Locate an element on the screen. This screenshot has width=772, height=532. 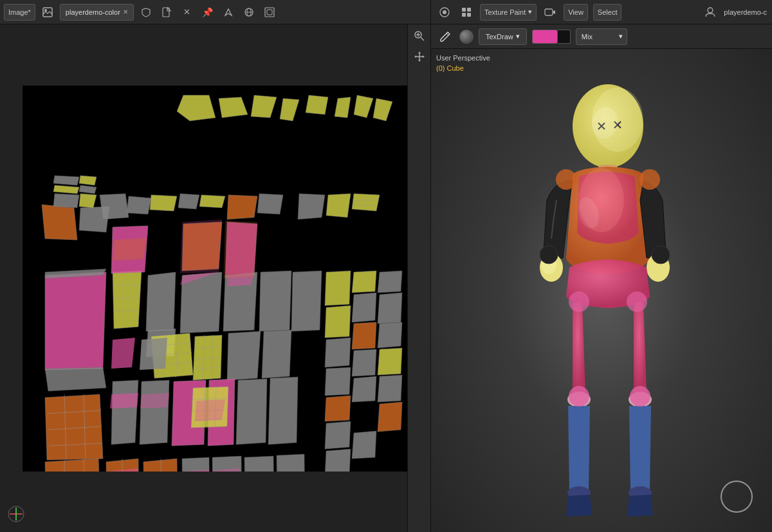
perspective-label: User Perspective is located at coordinates (463, 58).